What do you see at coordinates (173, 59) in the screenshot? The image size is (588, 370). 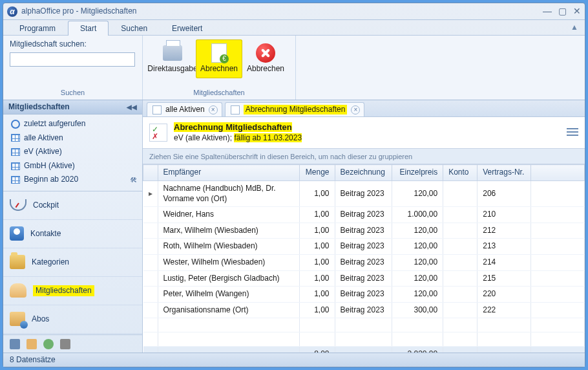 I see `direktausgabe-button: Direktausgabe` at bounding box center [173, 59].